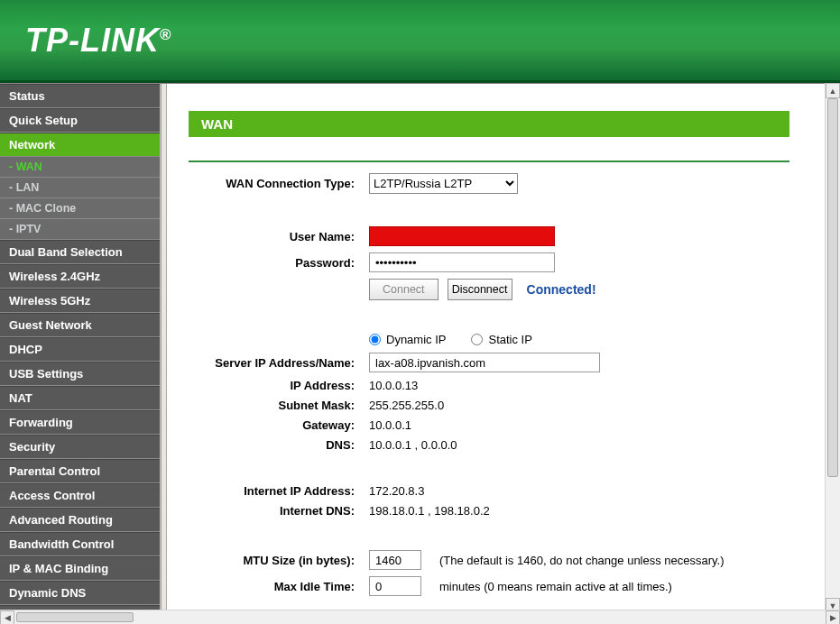 The height and width of the screenshot is (624, 840). Describe the element at coordinates (429, 510) in the screenshot. I see `value-internet-dns: 198.18.0.1 , 198.18.0.2` at that location.